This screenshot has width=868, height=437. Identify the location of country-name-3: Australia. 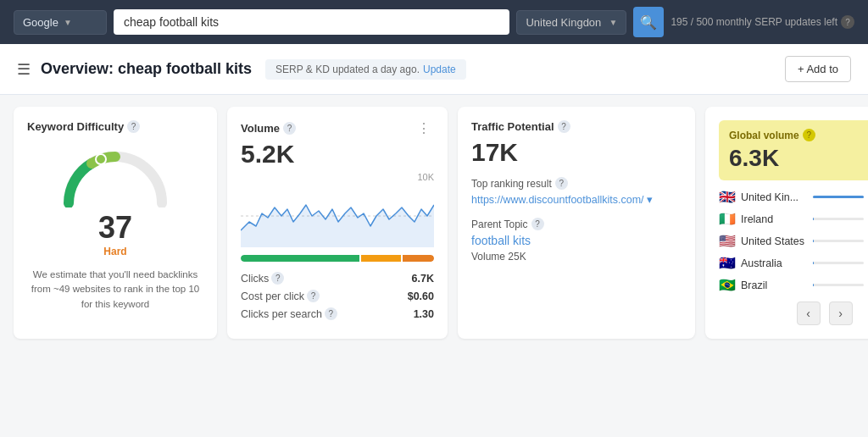
(773, 263).